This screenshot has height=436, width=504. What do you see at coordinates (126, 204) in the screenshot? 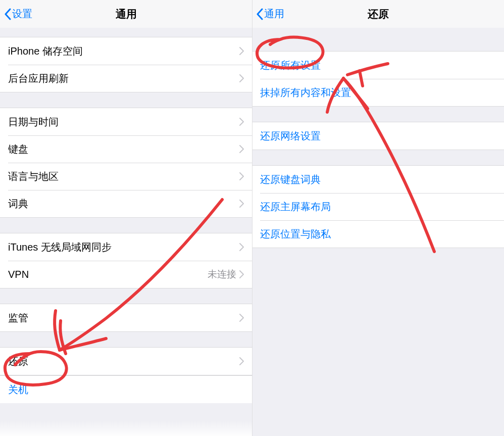
I see `row-dictionary: 词典` at bounding box center [126, 204].